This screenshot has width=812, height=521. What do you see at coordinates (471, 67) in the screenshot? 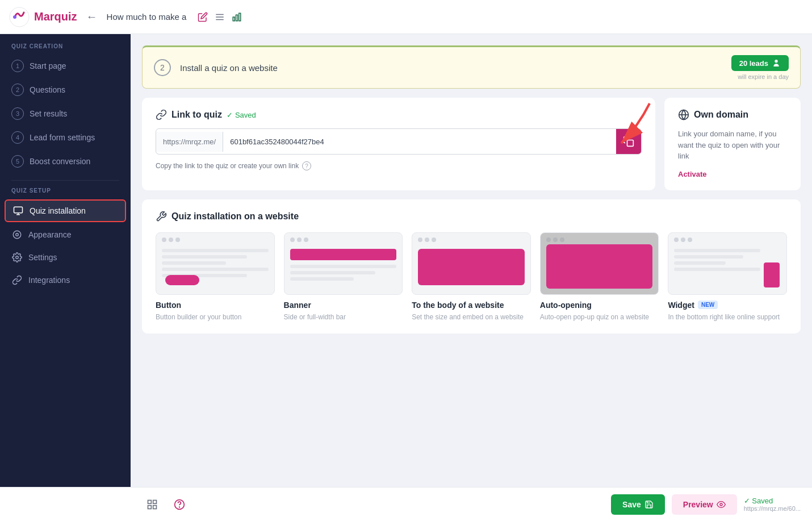
I see `install-banner: 2 Install a quiz on a website 20 leads w…` at bounding box center [471, 67].